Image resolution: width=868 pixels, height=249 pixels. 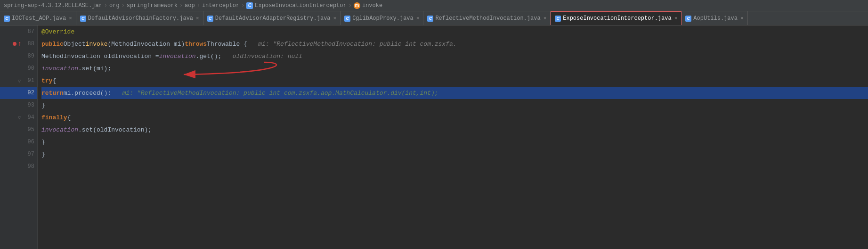 What do you see at coordinates (20, 44) in the screenshot?
I see `debug-arrow-icon: ↑` at bounding box center [20, 44].